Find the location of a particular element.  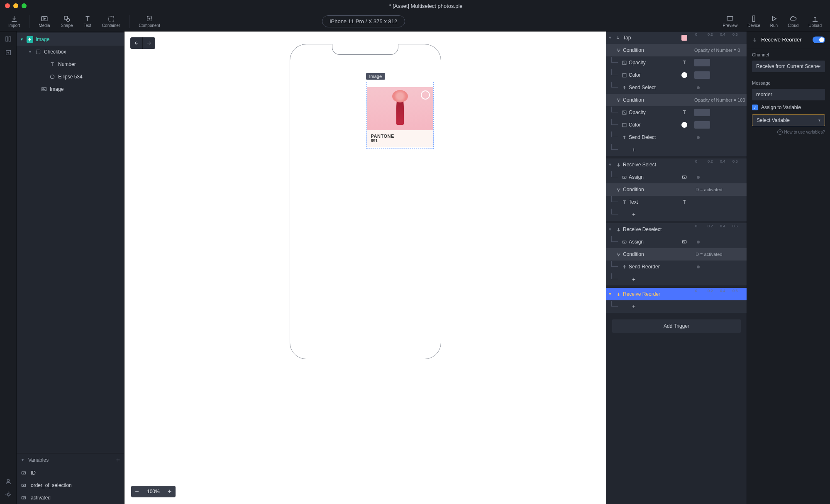

shape-button: Shape is located at coordinates (67, 22).